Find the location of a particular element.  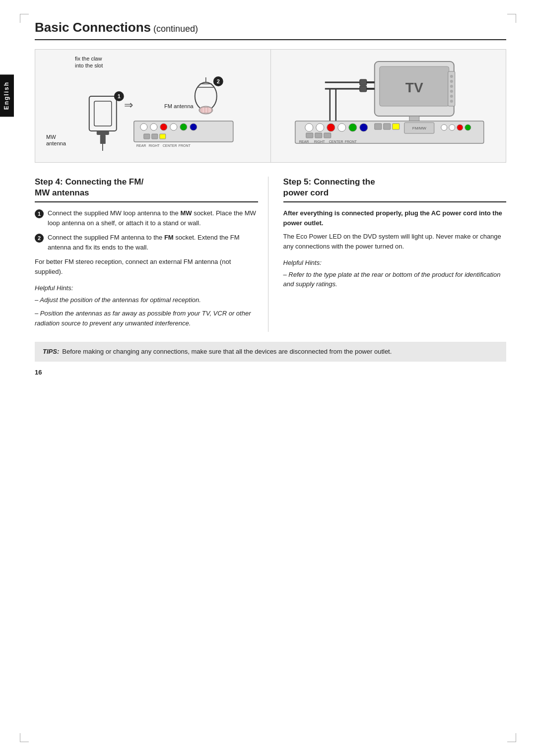

step5-bold-para: After everything is connected properly, … is located at coordinates (395, 218).